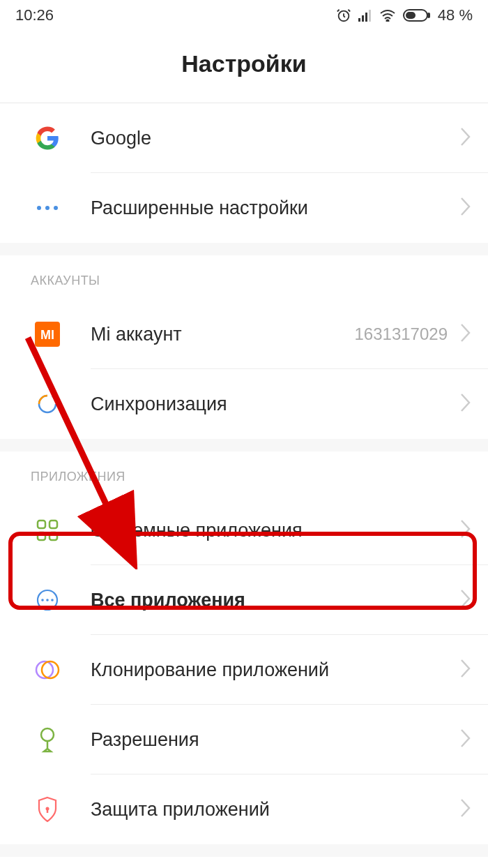 The height and width of the screenshot is (868, 488). What do you see at coordinates (244, 138) in the screenshot?
I see `settings-item-google: Google` at bounding box center [244, 138].